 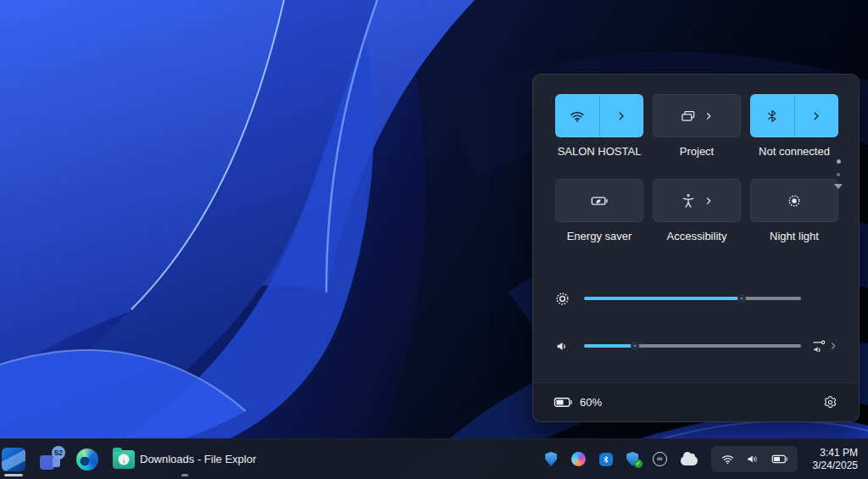 What do you see at coordinates (51, 460) in the screenshot?
I see `taskbar-teams-button: 52` at bounding box center [51, 460].